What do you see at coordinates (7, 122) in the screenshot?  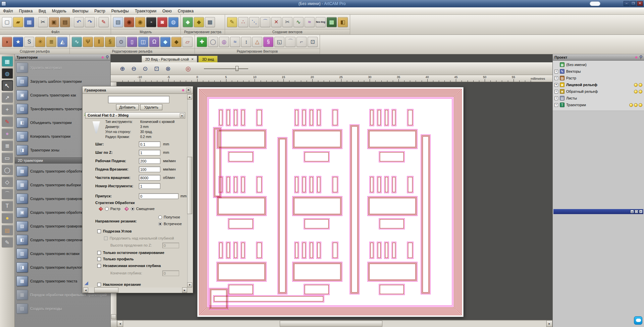 I see `measure-pen-icon: ✎` at bounding box center [7, 122].